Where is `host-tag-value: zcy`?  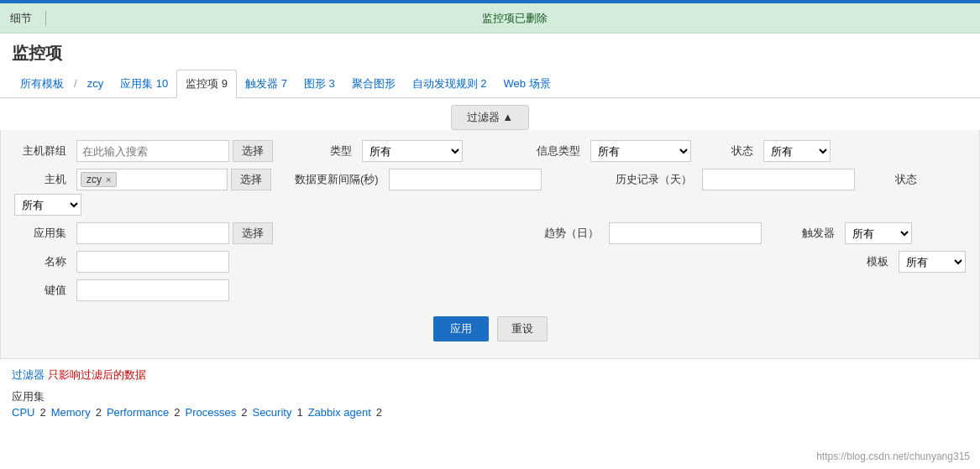 host-tag-value: zcy is located at coordinates (94, 180).